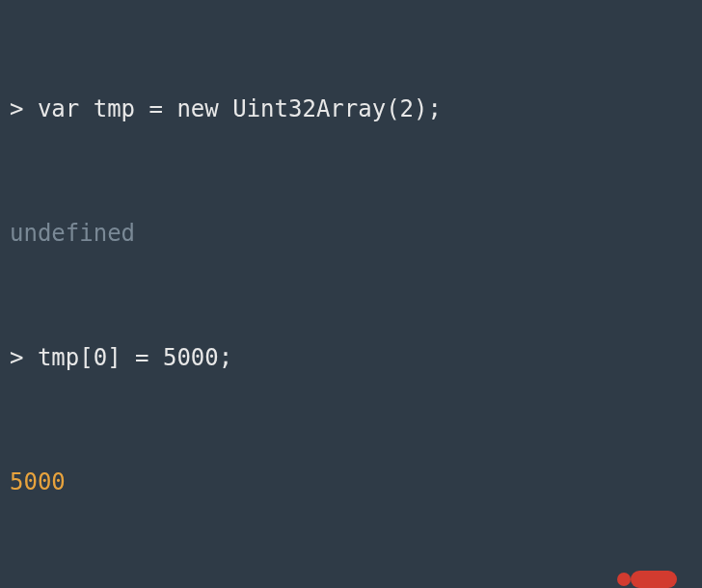 Image resolution: width=702 pixels, height=588 pixels. Describe the element at coordinates (135, 358) in the screenshot. I see `repl-code: tmp[0] = 5000;` at that location.